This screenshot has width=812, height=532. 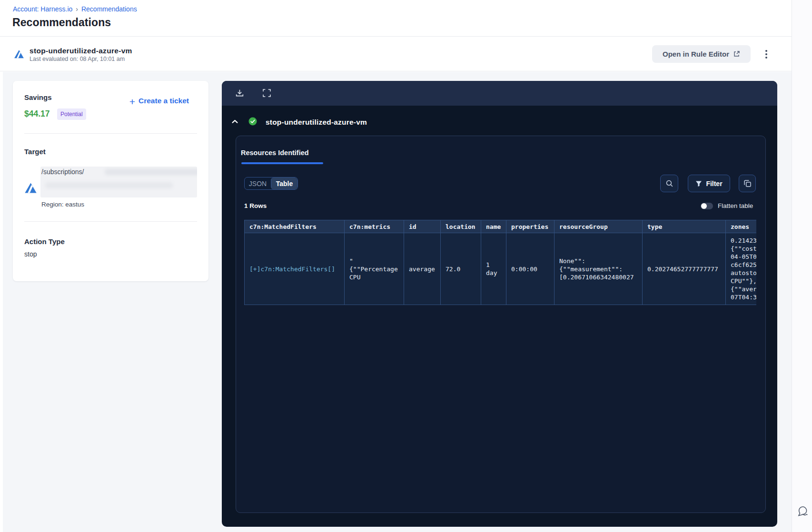 I want to click on table-view-button: Table, so click(x=284, y=184).